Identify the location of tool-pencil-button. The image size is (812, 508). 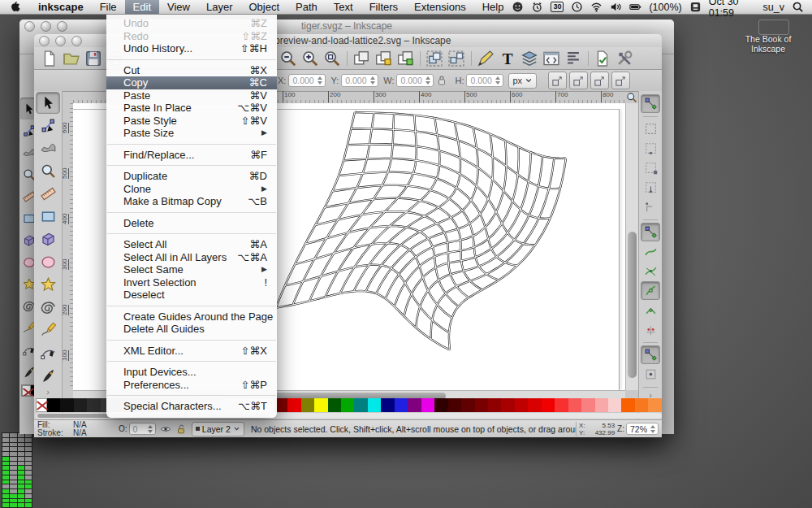
(48, 330).